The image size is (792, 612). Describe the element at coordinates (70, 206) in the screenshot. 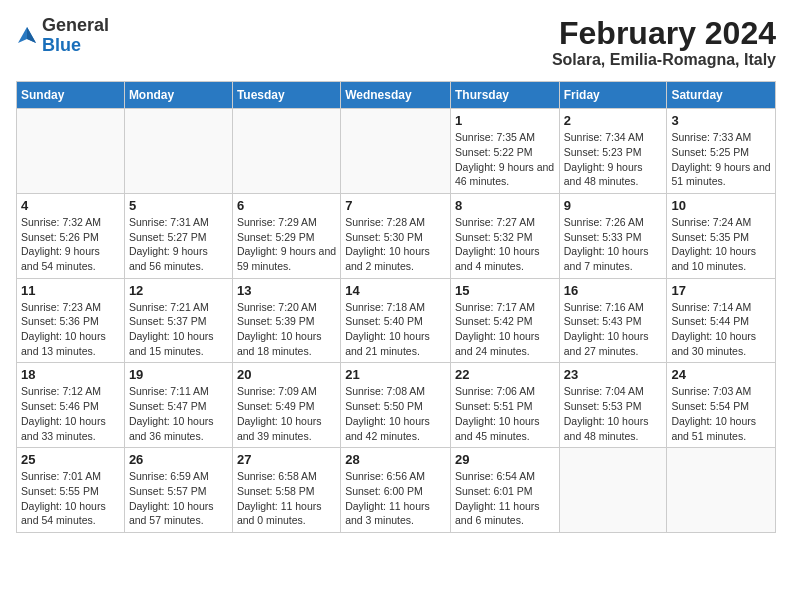

I see `day-number: 4` at that location.